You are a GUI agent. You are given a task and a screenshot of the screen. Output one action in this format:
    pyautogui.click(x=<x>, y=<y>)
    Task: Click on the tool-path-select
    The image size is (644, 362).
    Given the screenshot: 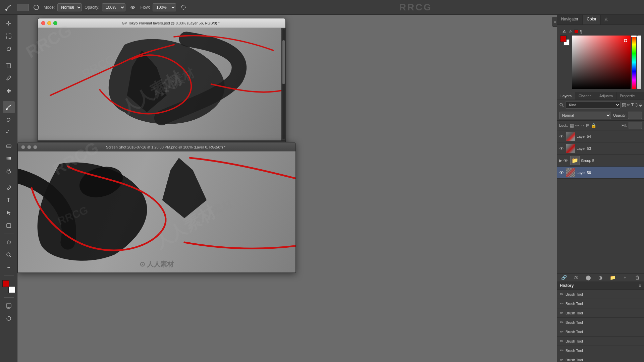 What is the action you would take?
    pyautogui.click(x=9, y=213)
    